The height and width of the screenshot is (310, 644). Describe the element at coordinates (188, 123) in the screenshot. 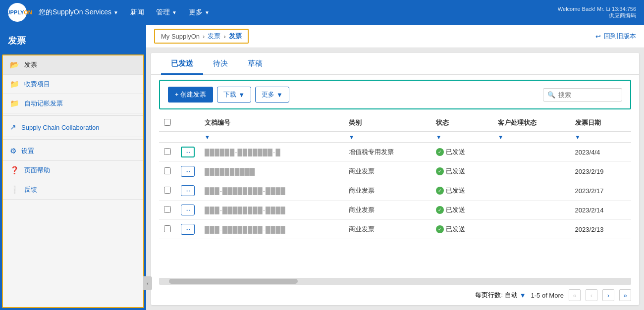

I see `col-actions` at that location.